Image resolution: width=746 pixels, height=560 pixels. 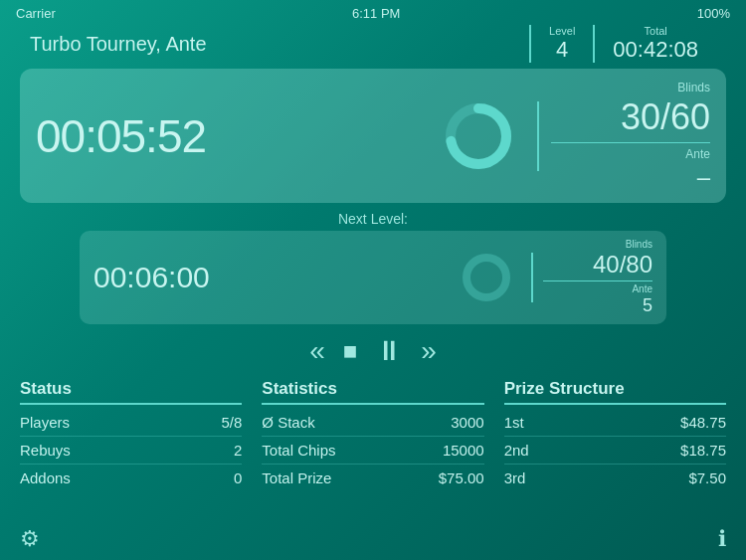 I want to click on next-donut, so click(x=486, y=278).